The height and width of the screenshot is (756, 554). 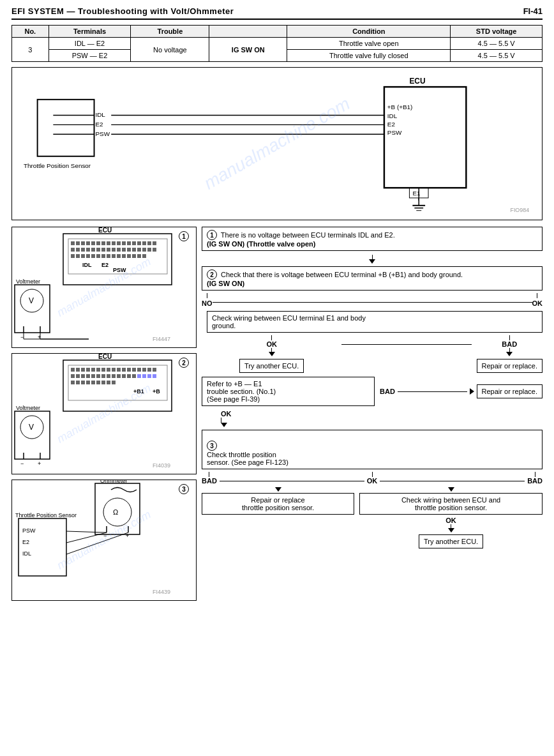 What do you see at coordinates (406, 345) in the screenshot?
I see `ok-bad-line` at bounding box center [406, 345].